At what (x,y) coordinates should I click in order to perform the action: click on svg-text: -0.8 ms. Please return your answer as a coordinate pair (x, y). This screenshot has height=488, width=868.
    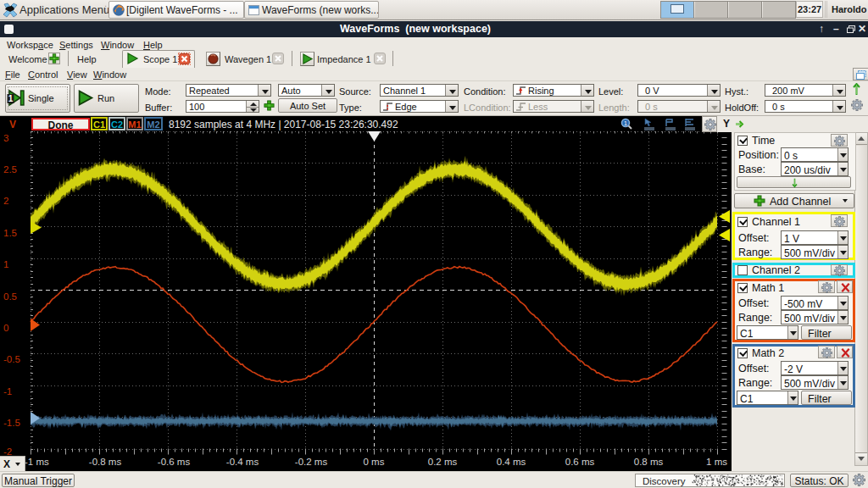
    Looking at the image, I should click on (105, 462).